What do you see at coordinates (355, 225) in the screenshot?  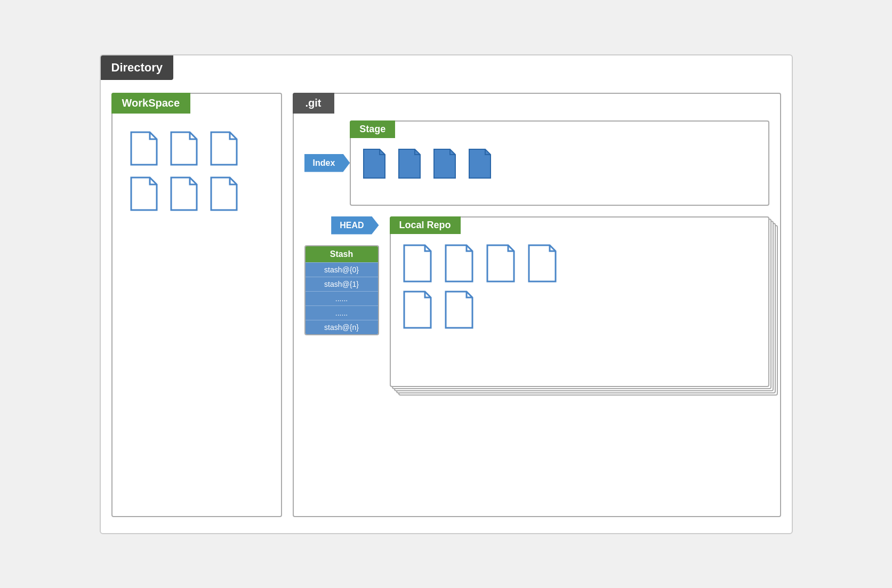 I see `head-arrow-wrapper: HEAD` at bounding box center [355, 225].